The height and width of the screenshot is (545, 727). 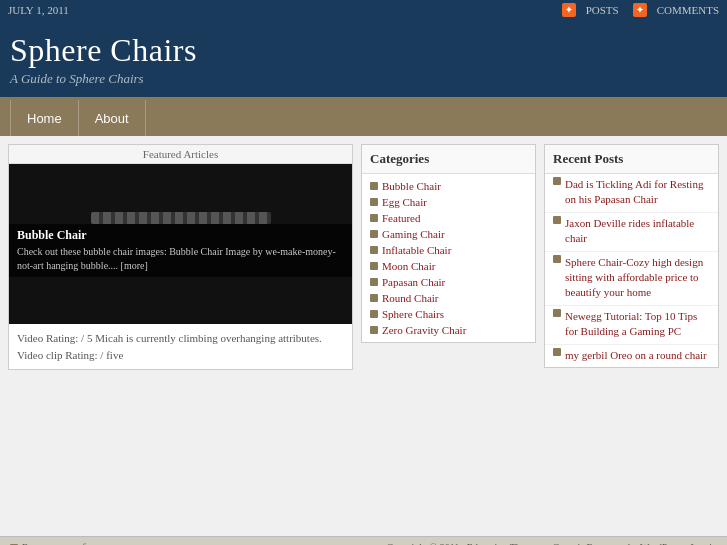 I want to click on category-link: Featured, so click(x=401, y=218).